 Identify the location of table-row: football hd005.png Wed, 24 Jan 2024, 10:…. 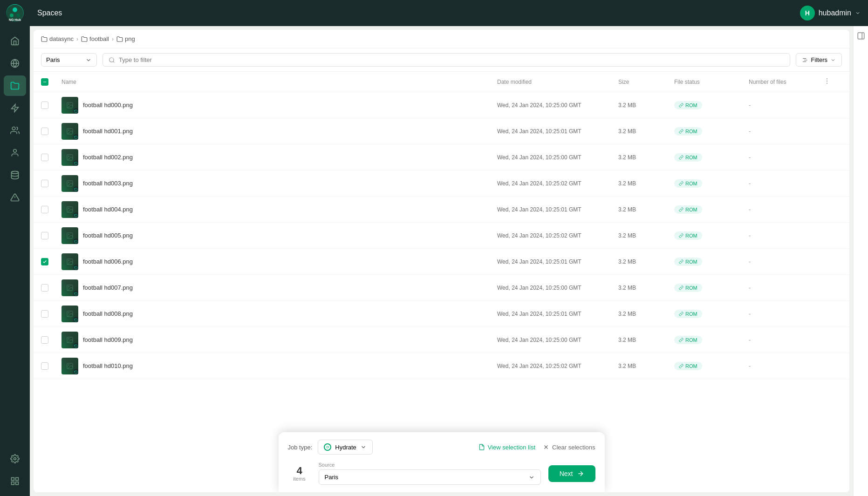
(442, 236).